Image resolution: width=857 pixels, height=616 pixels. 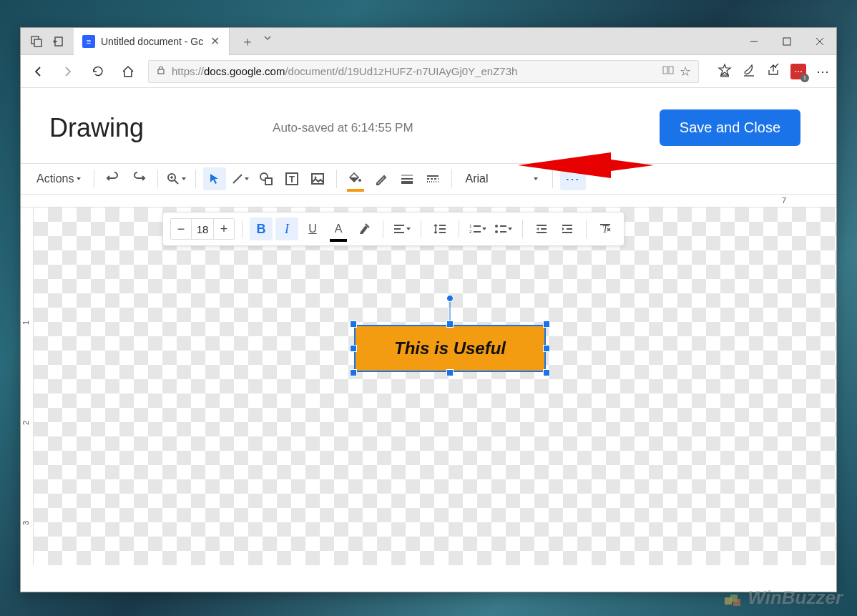 I want to click on browser-tab: ≡ Untitled document - Gc ✕, so click(x=152, y=41).